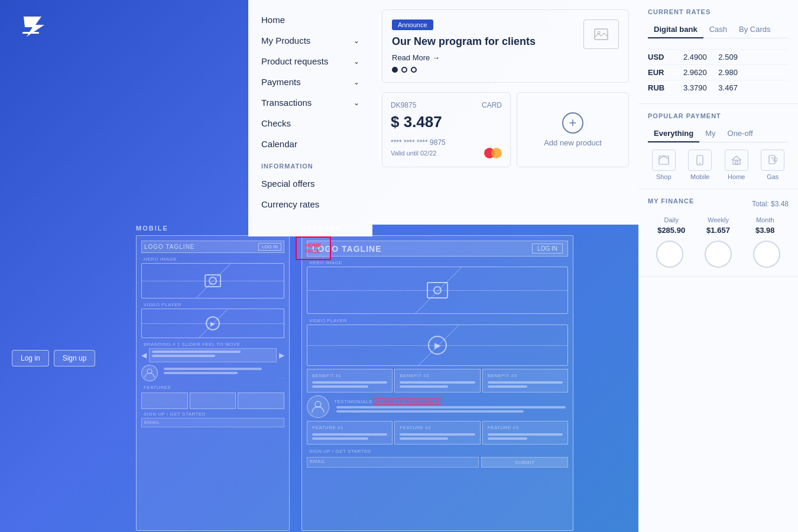 The height and width of the screenshot is (532, 798). Describe the element at coordinates (213, 323) in the screenshot. I see `mobile-video-player: ▶` at that location.